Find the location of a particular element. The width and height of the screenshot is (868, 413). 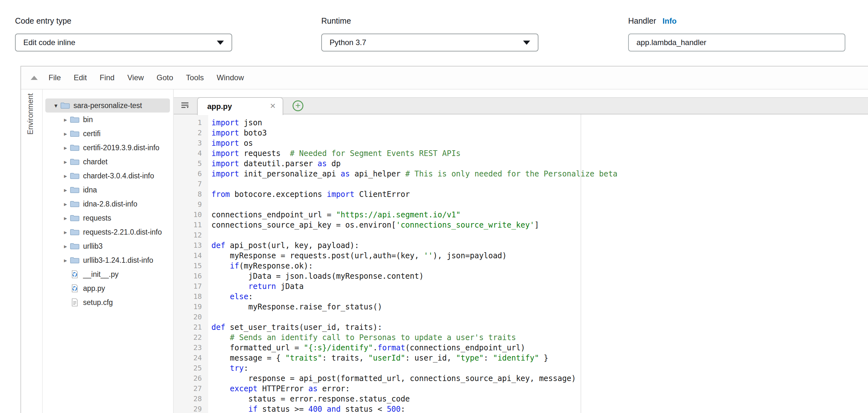

tree-item-idna-2-8-dist-info: ▸ idna-2.8.dist-info is located at coordinates (108, 204).